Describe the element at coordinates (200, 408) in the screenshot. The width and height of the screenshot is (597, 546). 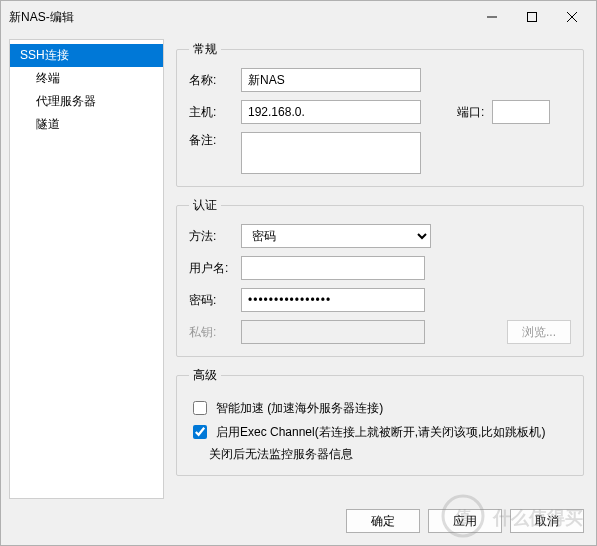
I see `smart-accel-checkbox` at that location.